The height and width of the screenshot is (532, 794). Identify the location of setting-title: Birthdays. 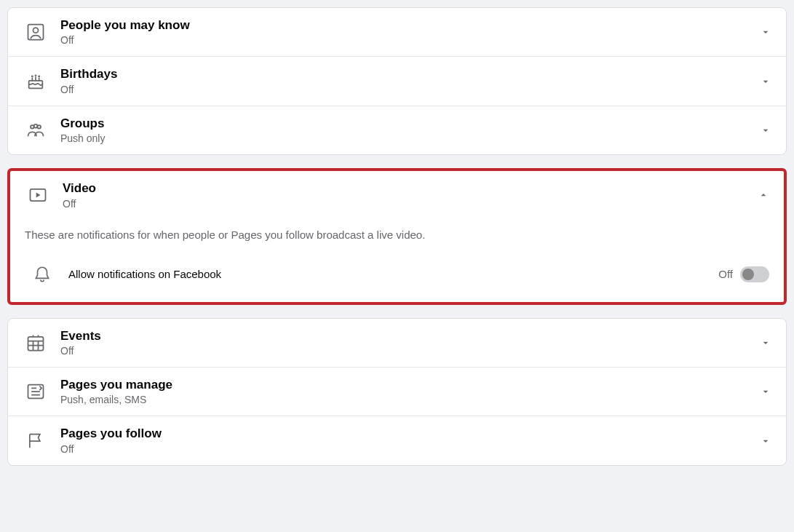
(410, 74).